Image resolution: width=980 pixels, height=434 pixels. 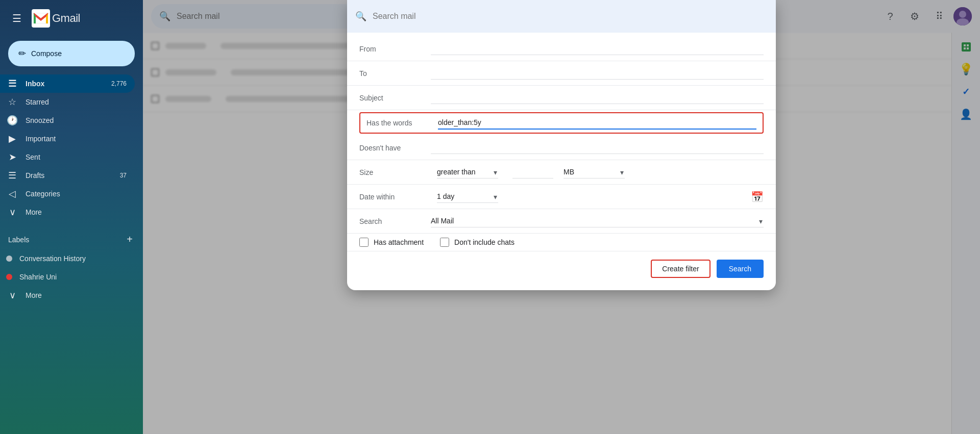 What do you see at coordinates (22, 54) in the screenshot?
I see `edit-icon: ✏` at bounding box center [22, 54].